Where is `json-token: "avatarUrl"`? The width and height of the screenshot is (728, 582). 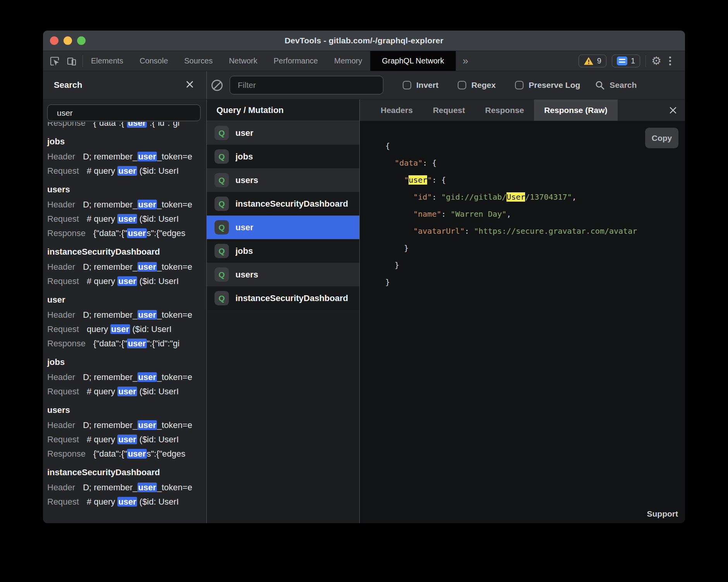 json-token: "avatarUrl" is located at coordinates (439, 231).